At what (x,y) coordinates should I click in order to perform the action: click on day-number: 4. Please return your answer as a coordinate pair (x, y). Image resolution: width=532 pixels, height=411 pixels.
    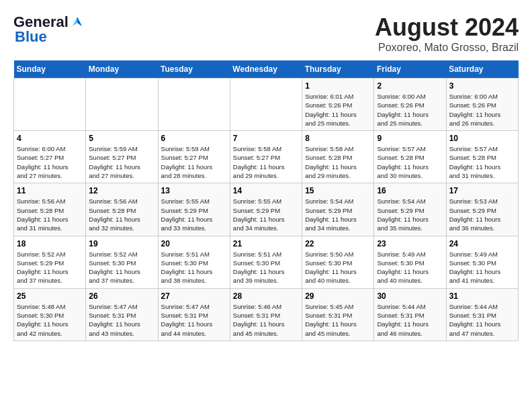
    Looking at the image, I should click on (50, 138).